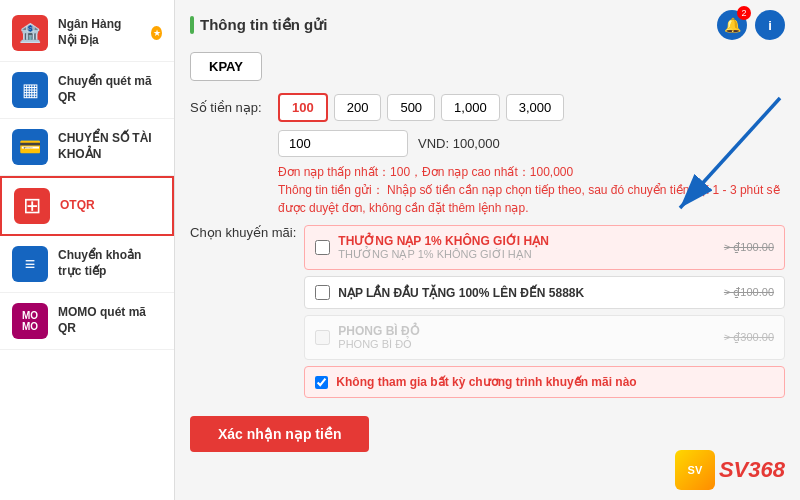 The height and width of the screenshot is (500, 800). Describe the element at coordinates (30, 147) in the screenshot. I see `transfer-icon: 💳` at that location.